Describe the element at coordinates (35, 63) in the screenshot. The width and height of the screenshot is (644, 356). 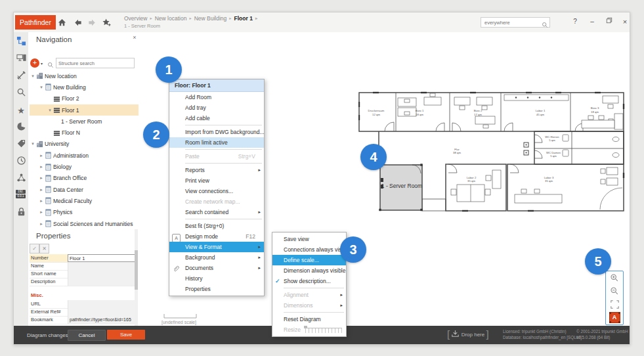
I see `add-node-button: +` at that location.